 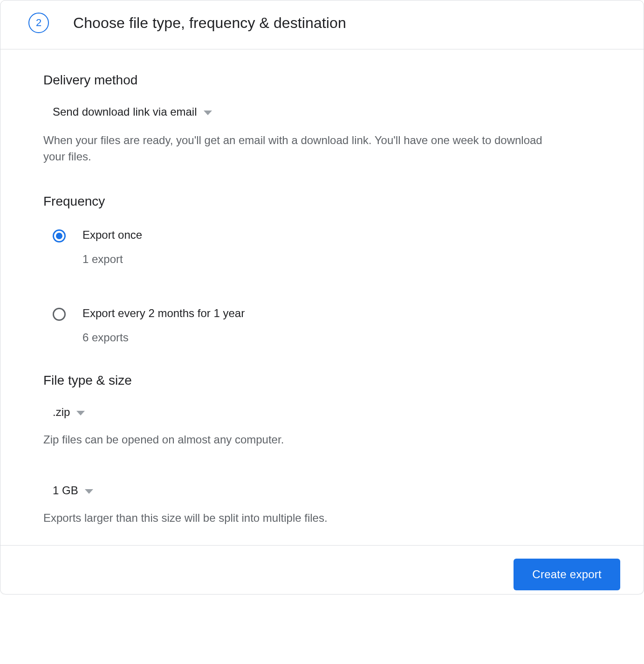 What do you see at coordinates (164, 338) in the screenshot?
I see `frequency-option-sub: 6 exports` at bounding box center [164, 338].